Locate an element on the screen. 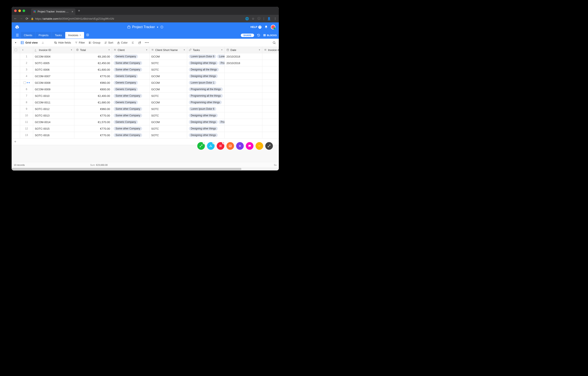  column-header-total: Total▼ is located at coordinates (93, 50).